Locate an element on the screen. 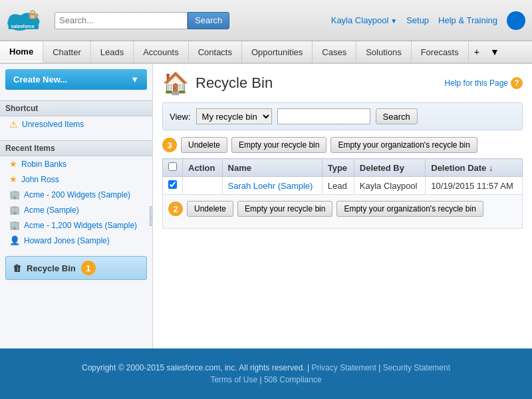 The height and width of the screenshot is (399, 532). empty-org-recycle-bottom-button: Empty your organization's recycle bin is located at coordinates (410, 209).